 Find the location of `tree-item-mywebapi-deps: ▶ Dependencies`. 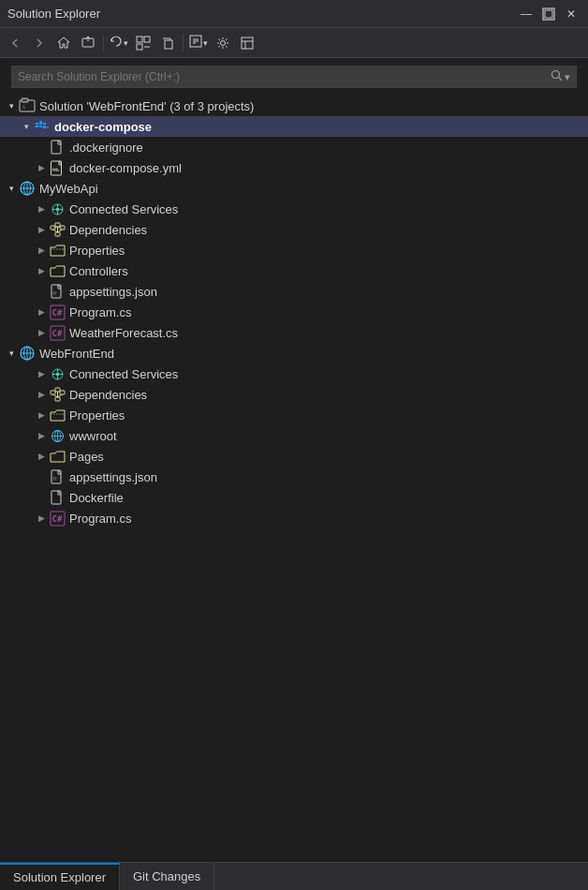

tree-item-mywebapi-deps: ▶ Dependencies is located at coordinates (294, 230).